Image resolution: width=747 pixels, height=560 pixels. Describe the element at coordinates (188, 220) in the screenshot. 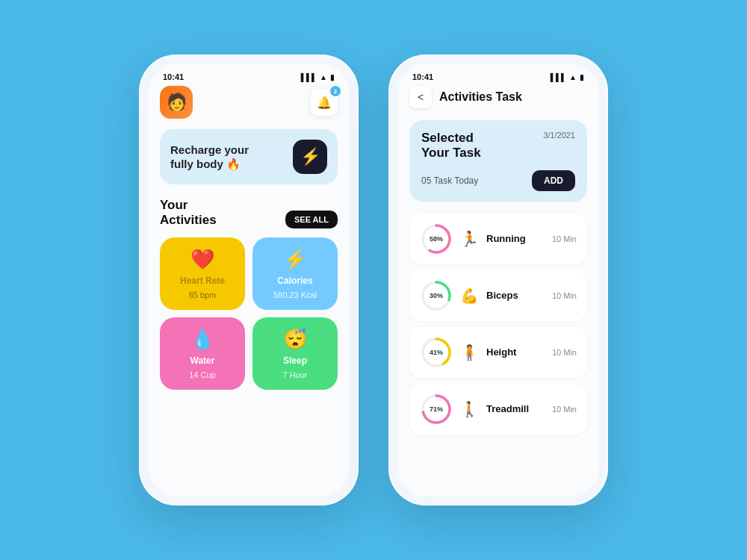

I see `section-title-line2: Activities` at that location.